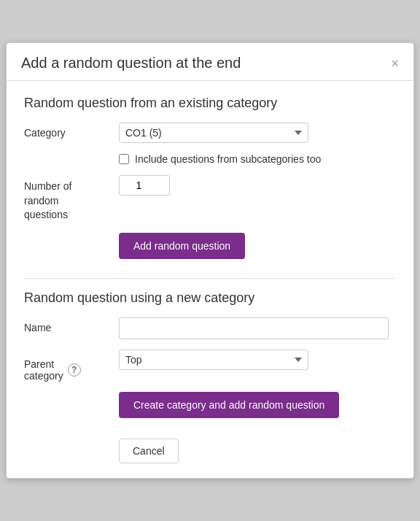 Image resolution: width=420 pixels, height=521 pixels. Describe the element at coordinates (254, 328) in the screenshot. I see `name-input` at that location.